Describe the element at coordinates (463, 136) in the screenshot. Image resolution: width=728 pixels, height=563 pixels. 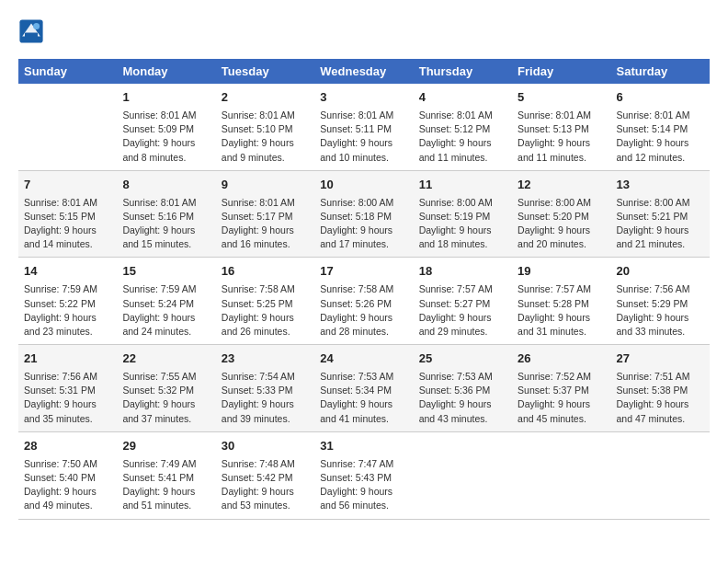
I see `day-info: Sunrise: 8:01 AM Sunset: 5:12 PM Dayligh…` at that location.